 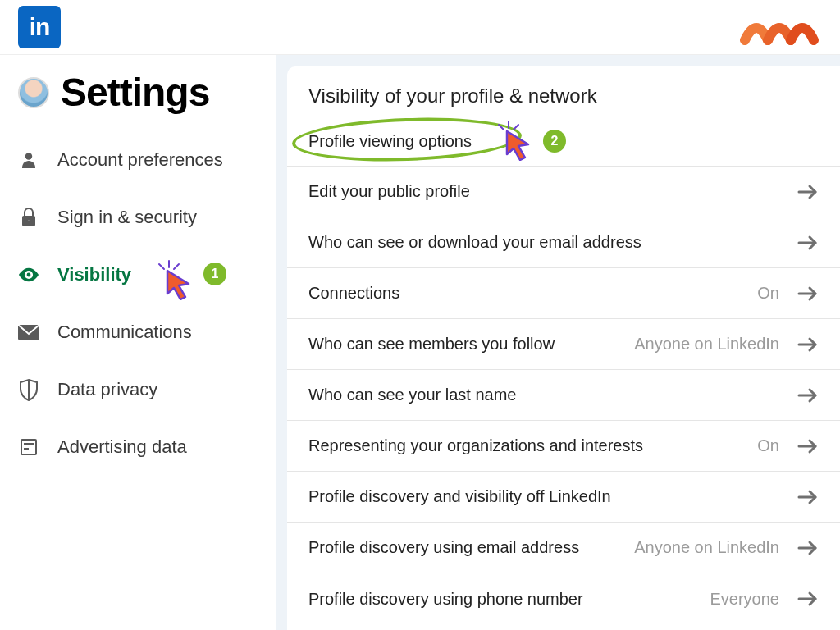 I want to click on page-title: Settings, so click(x=135, y=92).